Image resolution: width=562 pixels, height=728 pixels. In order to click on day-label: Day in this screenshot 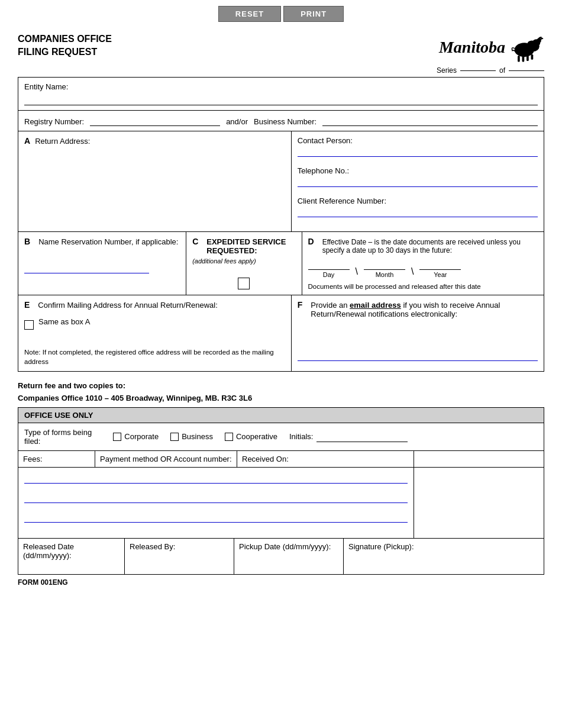, I will do `click(329, 275)`.